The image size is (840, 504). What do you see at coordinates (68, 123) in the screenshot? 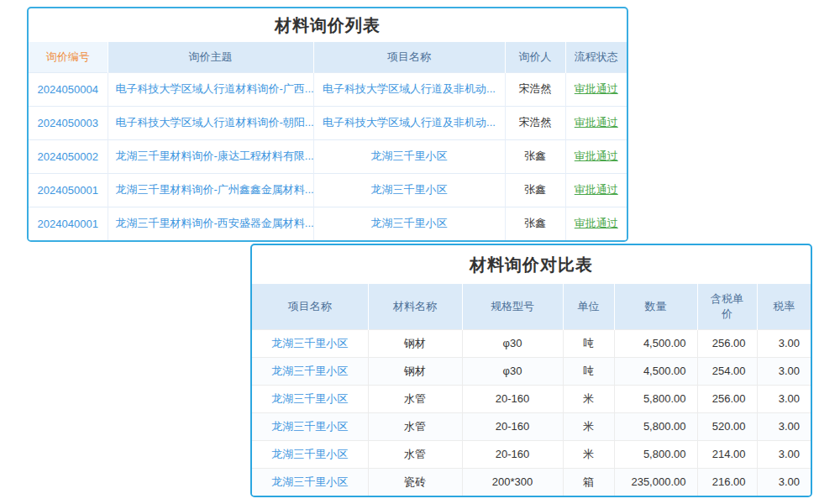
I see `inquiry-no-link: 2024050003` at bounding box center [68, 123].